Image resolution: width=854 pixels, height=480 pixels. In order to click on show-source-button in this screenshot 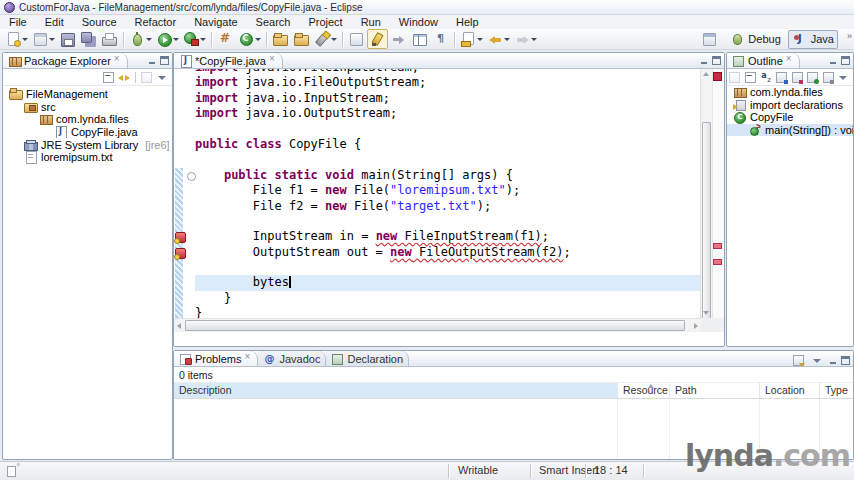, I will do `click(440, 39)`.